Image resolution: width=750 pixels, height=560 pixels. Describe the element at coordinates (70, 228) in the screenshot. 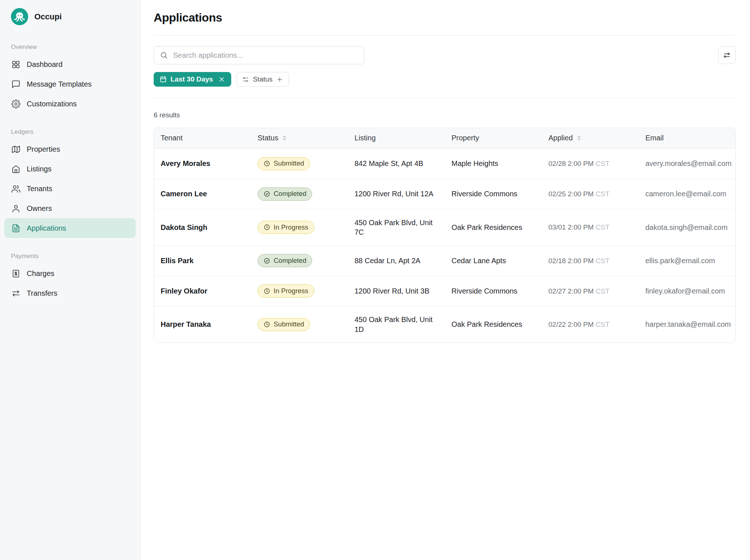

I see `sidebar-item-applications: Applications` at that location.